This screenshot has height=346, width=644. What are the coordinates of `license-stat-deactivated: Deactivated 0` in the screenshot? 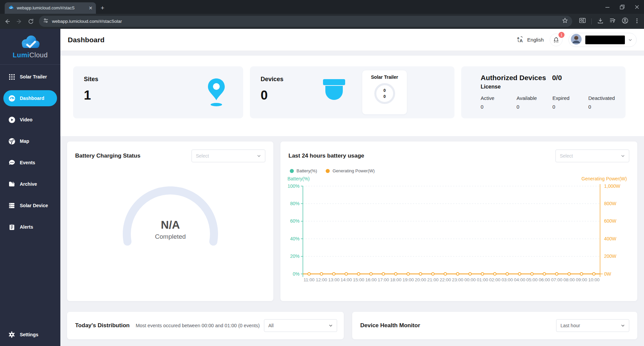 It's located at (606, 103).